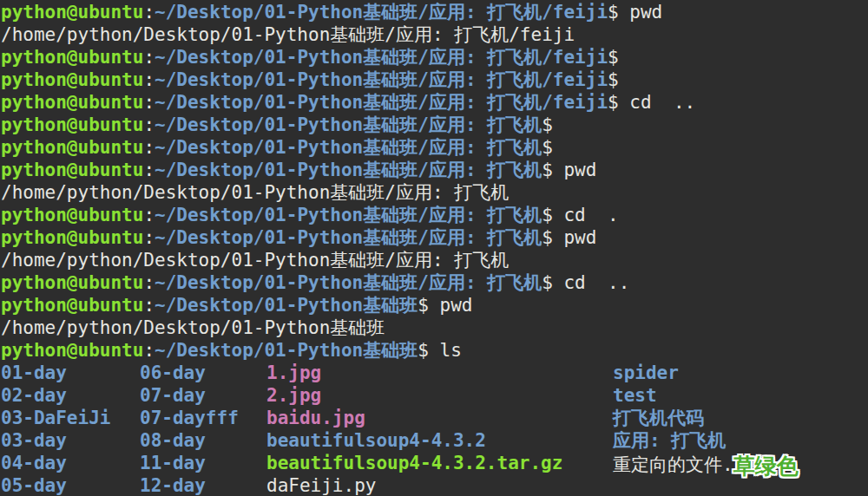  What do you see at coordinates (377, 441) in the screenshot?
I see `file-entry: beautifulsoup4-4.3.2` at bounding box center [377, 441].